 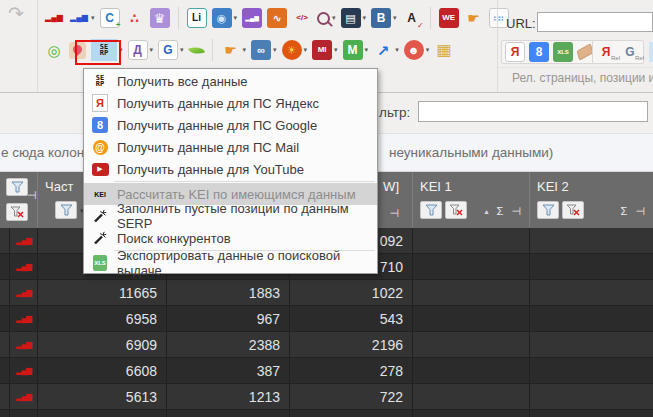 What do you see at coordinates (487, 212) in the screenshot?
I see `sort-asc-icon: ▴` at bounding box center [487, 212].